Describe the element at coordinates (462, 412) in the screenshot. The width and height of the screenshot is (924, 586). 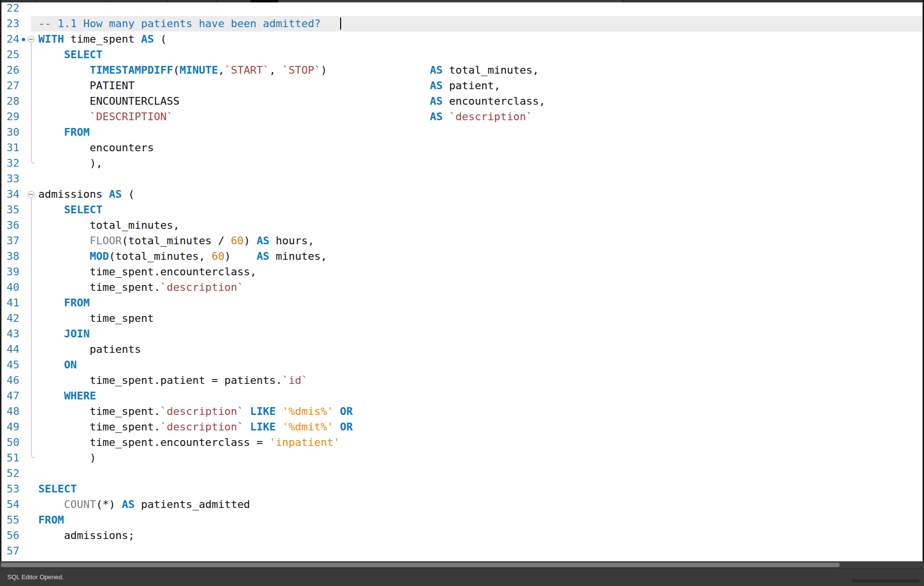
I see `code-line-48: 48 time_spent.`description` LIKE '%dmis%…` at that location.